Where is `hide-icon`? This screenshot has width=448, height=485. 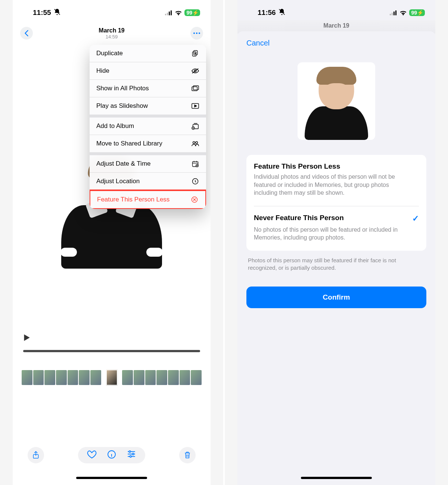
hide-icon is located at coordinates (195, 71).